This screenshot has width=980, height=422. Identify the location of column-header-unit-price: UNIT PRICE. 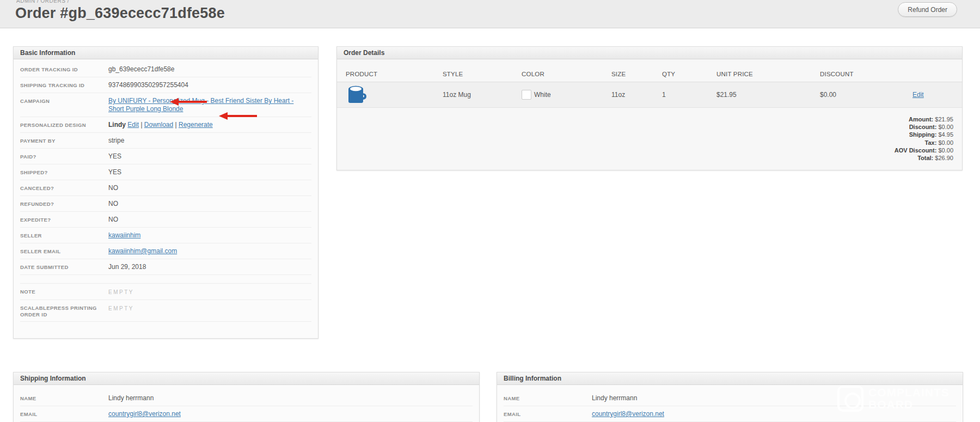
(768, 74).